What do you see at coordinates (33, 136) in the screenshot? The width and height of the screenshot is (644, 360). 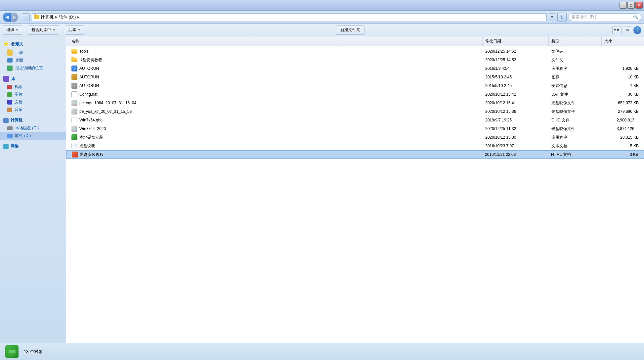 I see `sidebar-item-software-d: 软件 (D:)` at bounding box center [33, 136].